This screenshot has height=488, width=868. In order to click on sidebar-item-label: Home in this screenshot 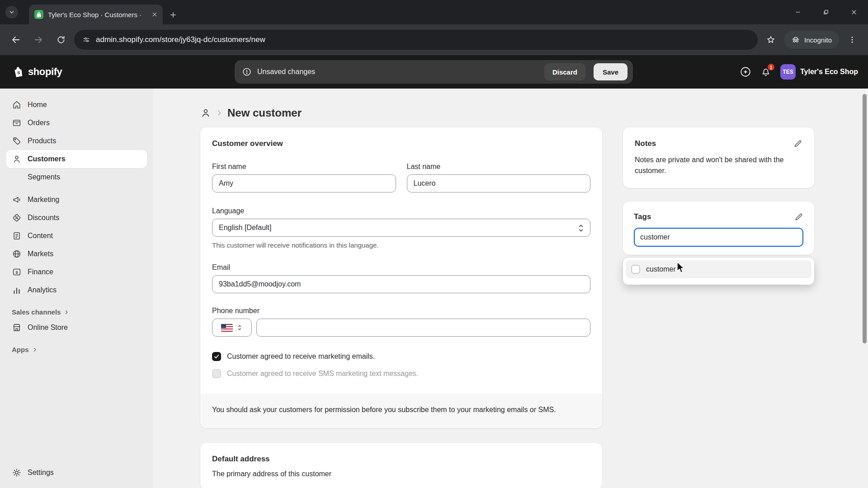, I will do `click(37, 105)`.